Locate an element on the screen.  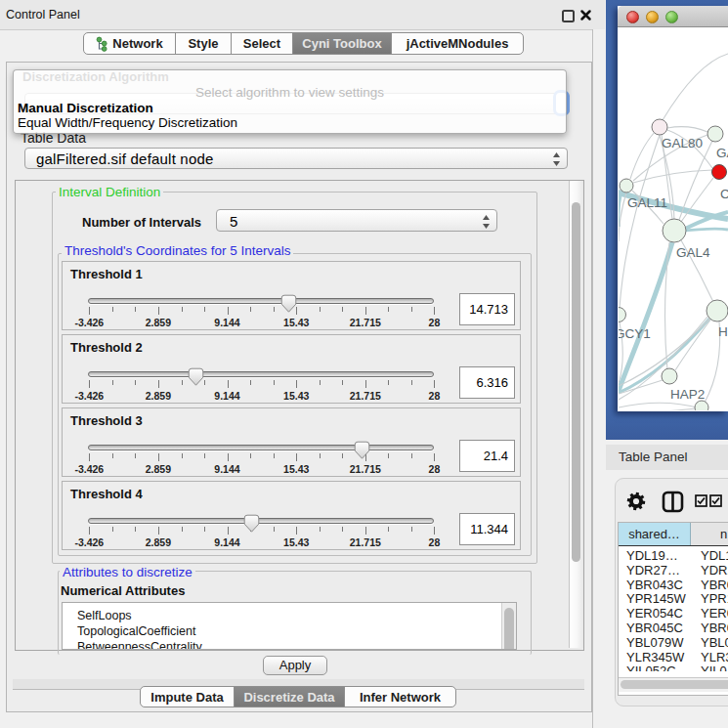
svg-text: GA is located at coordinates (722, 152).